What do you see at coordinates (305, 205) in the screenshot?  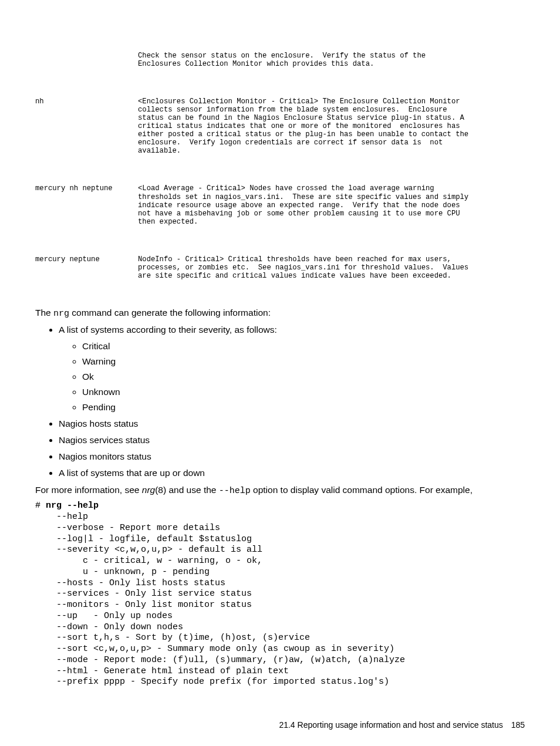 I see `table-cell: <Load Average - Critical> Nodes have cro…` at bounding box center [305, 205].